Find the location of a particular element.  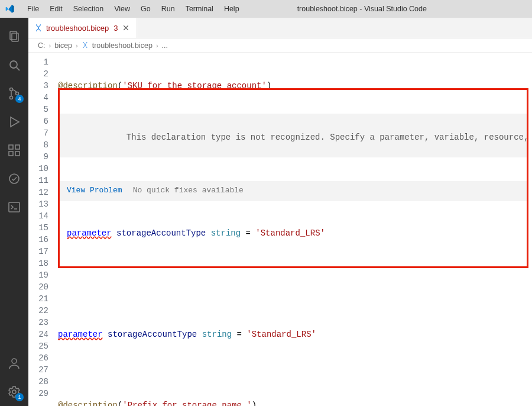

settings-badge: 1 is located at coordinates (20, 397).